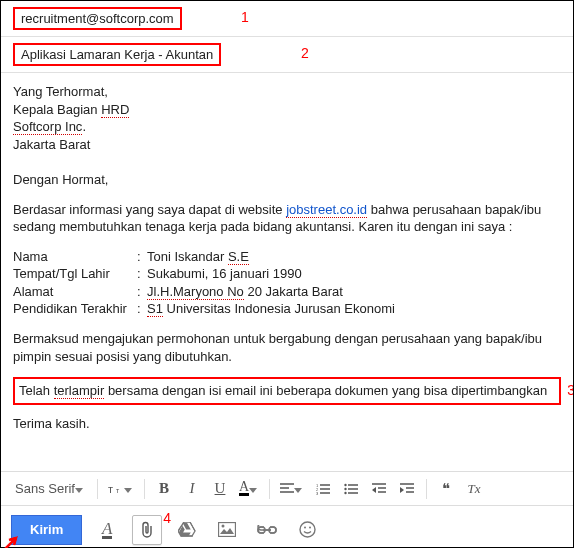  I want to click on align-button, so click(292, 489).